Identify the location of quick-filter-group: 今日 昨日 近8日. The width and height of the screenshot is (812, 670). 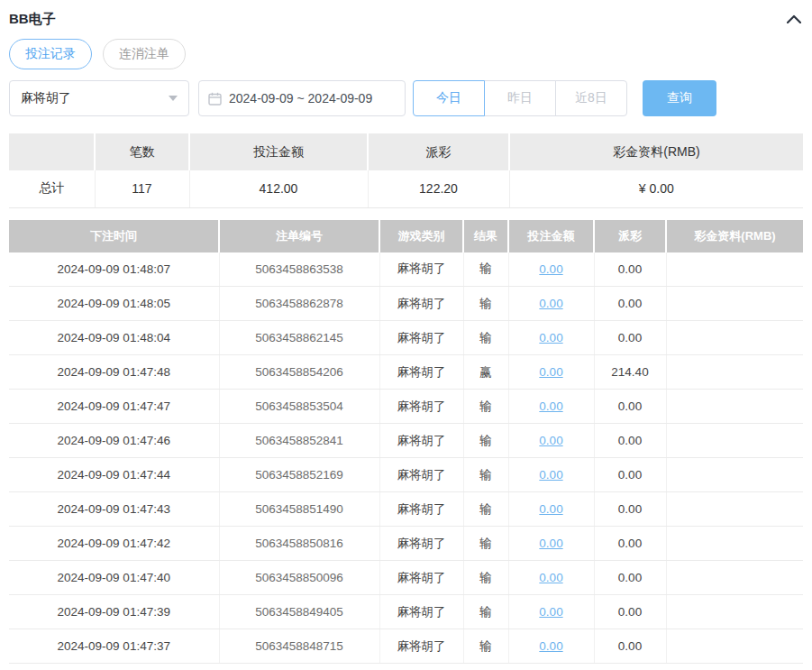
(520, 98).